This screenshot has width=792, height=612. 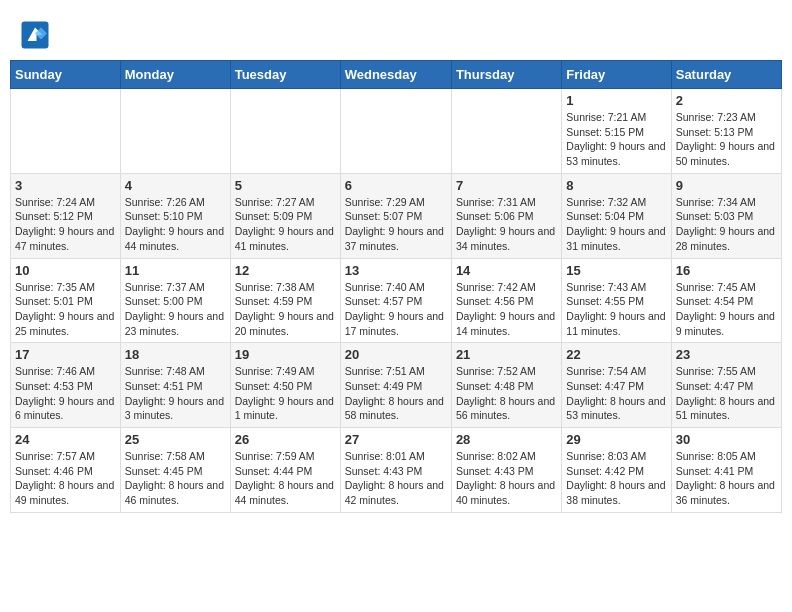 What do you see at coordinates (66, 300) in the screenshot?
I see `day-cell: 10Sunrise: 7:35 AMSunset: 5:01 PMDayligh…` at bounding box center [66, 300].